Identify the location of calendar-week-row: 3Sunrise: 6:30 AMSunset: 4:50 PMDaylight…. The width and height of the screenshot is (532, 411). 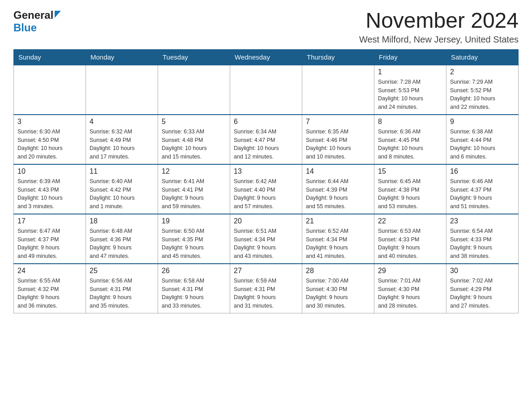
(266, 140).